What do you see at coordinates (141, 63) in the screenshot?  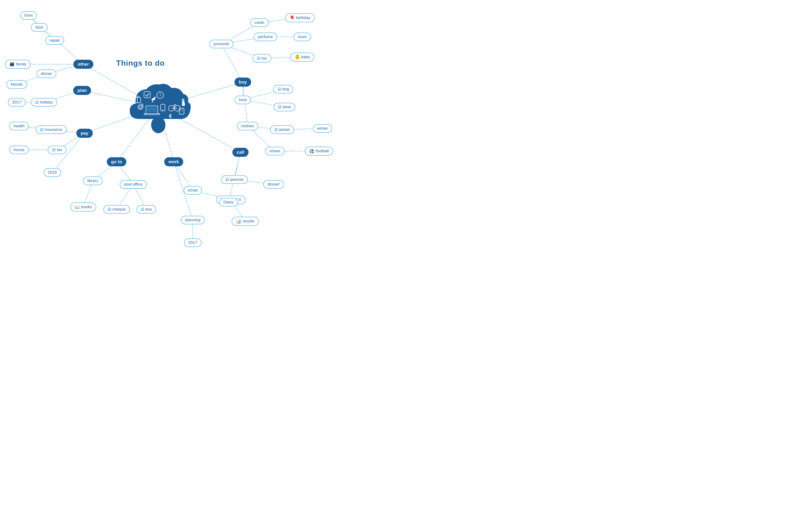 I see `main-title: Things to do` at bounding box center [141, 63].